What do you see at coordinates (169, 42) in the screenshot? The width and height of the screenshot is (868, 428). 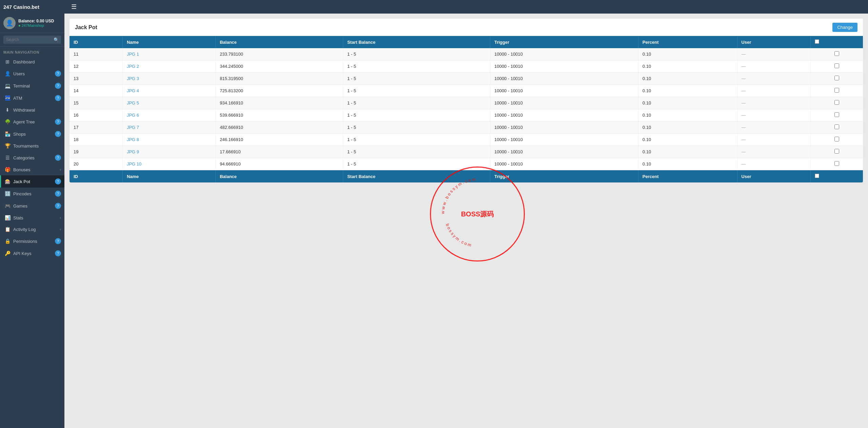 I see `col-header-1: Name` at bounding box center [169, 42].